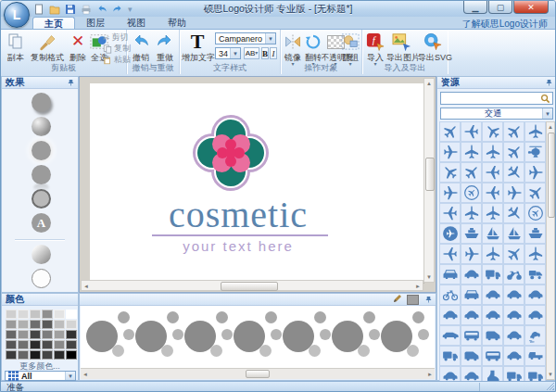  Describe the element at coordinates (41, 376) in the screenshot. I see `color-filter-select: All ▼` at that location.